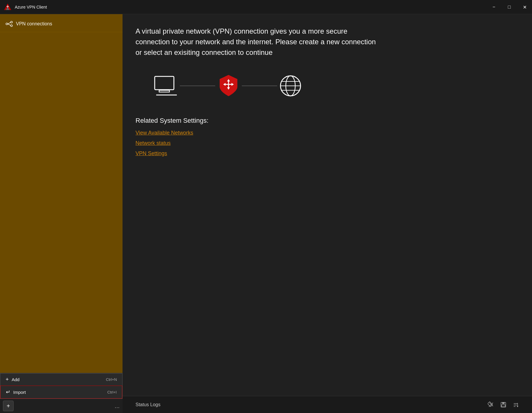 The width and height of the screenshot is (532, 413). What do you see at coordinates (8, 406) in the screenshot?
I see `add-button: +` at bounding box center [8, 406].